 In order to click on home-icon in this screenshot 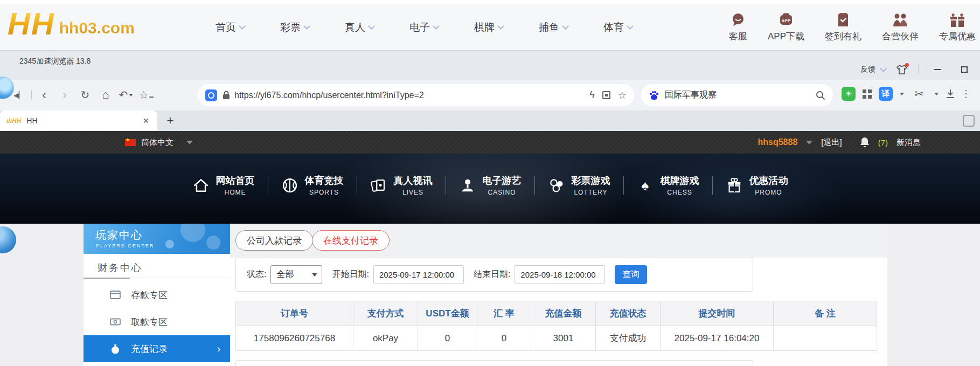, I will do `click(201, 185)`.